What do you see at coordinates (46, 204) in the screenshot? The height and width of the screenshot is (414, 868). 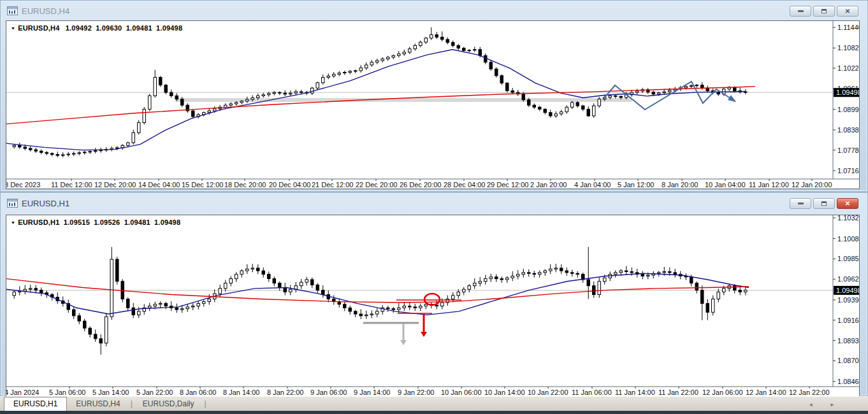 I see `window-title: EURUSD,H1` at bounding box center [46, 204].